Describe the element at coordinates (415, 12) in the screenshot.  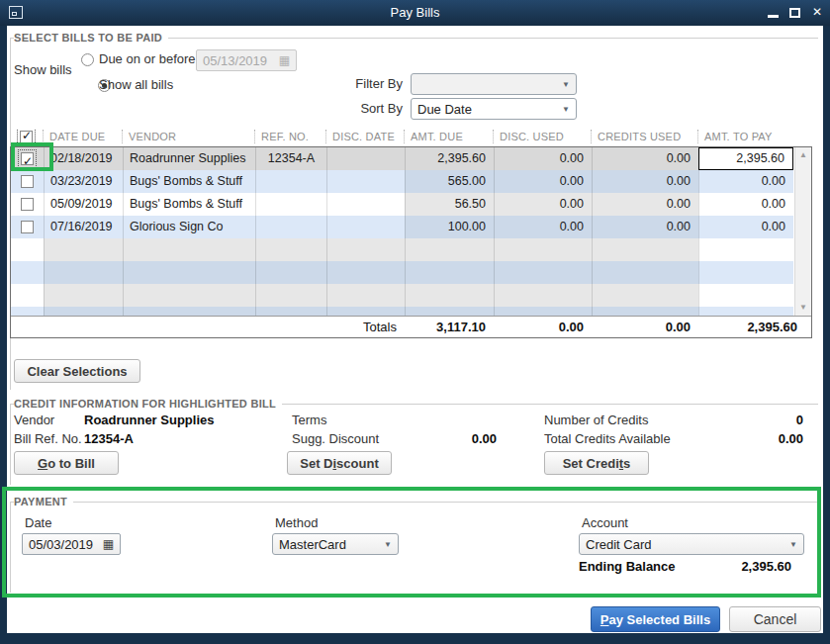
I see `window-title: Pay Bills` at that location.